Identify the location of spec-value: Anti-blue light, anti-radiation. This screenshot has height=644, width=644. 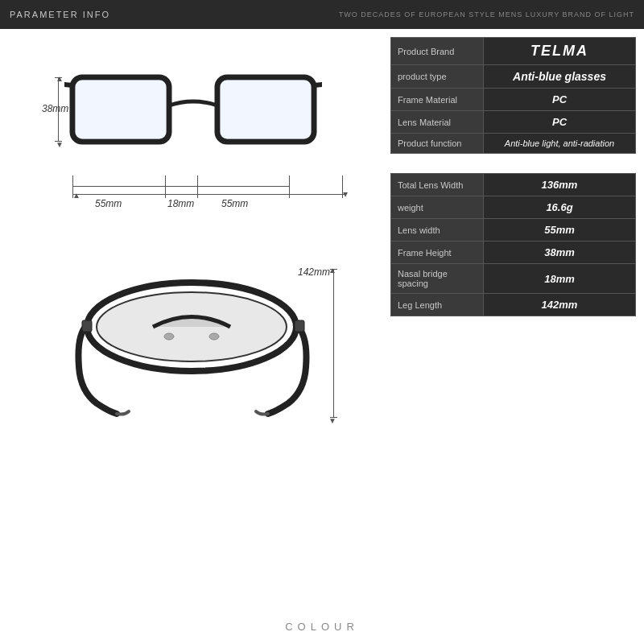
(560, 143).